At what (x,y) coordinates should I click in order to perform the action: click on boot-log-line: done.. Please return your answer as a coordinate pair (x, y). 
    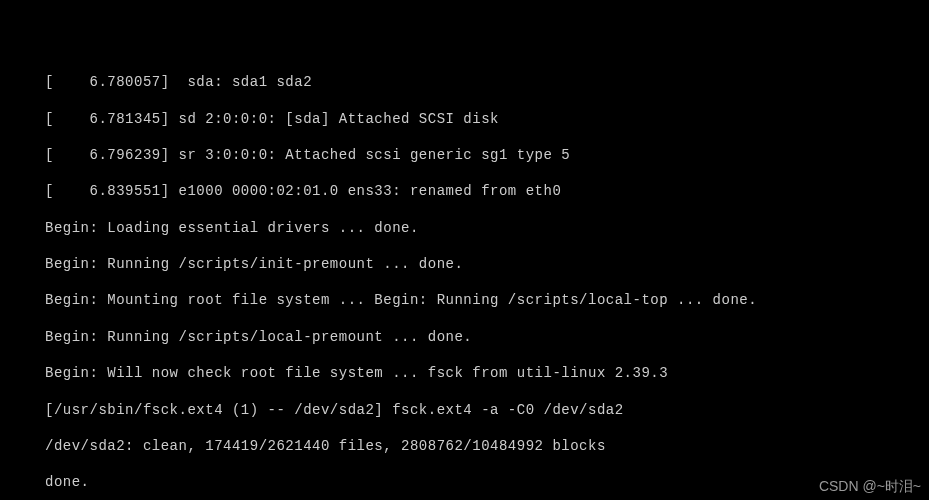
    Looking at the image, I should click on (464, 482).